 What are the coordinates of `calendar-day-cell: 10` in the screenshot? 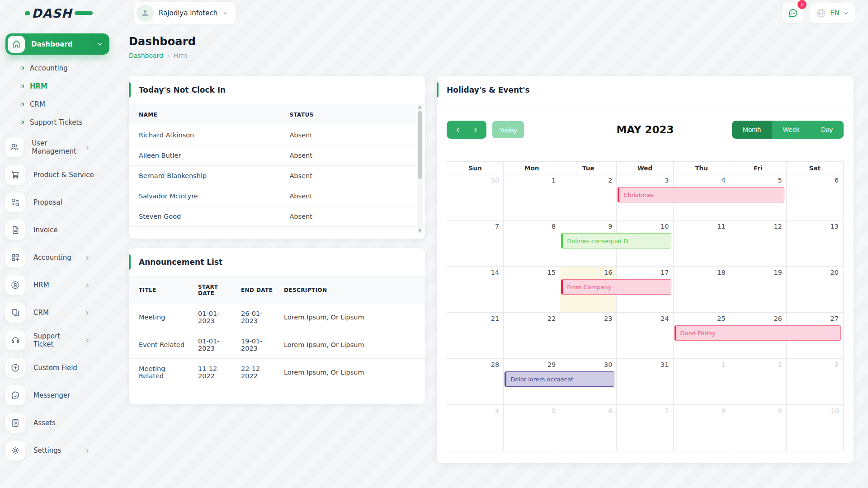 It's located at (815, 428).